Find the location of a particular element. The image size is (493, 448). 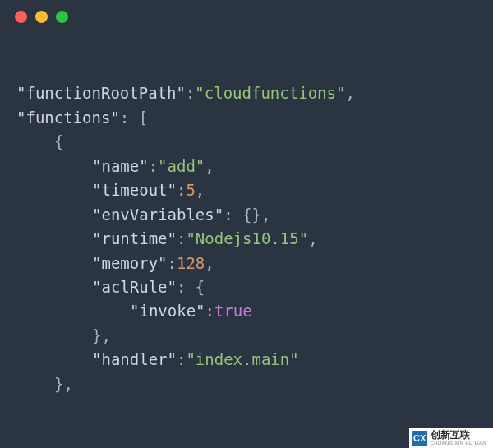

zoom-icon is located at coordinates (62, 16).